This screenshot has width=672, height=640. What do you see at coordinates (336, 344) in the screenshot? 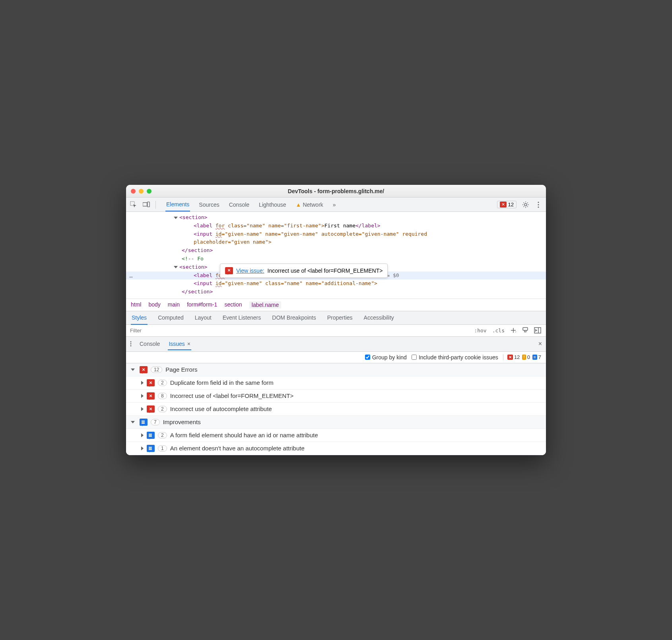
I see `drawer-tabs: Console Issues× ×` at bounding box center [336, 344].